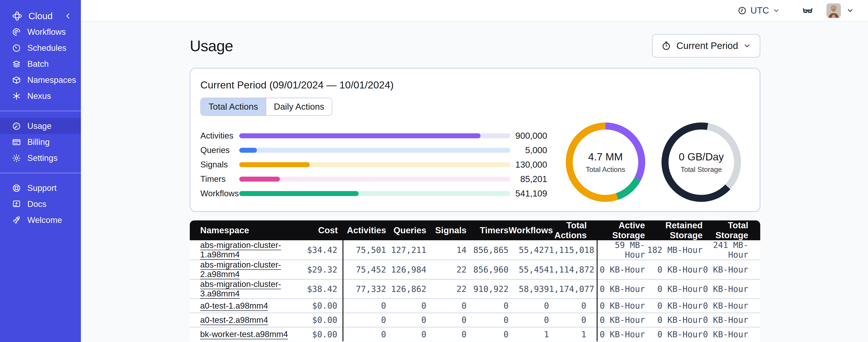 The width and height of the screenshot is (868, 342). What do you see at coordinates (446, 230) in the screenshot?
I see `col-signals: Signals` at bounding box center [446, 230].